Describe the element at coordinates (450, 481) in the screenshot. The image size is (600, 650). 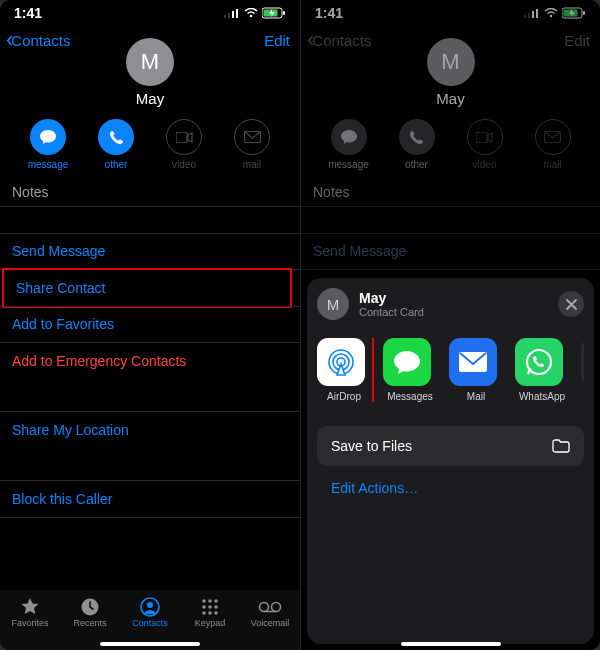
I see `edit-actions-row: Edit Actions…` at that location.